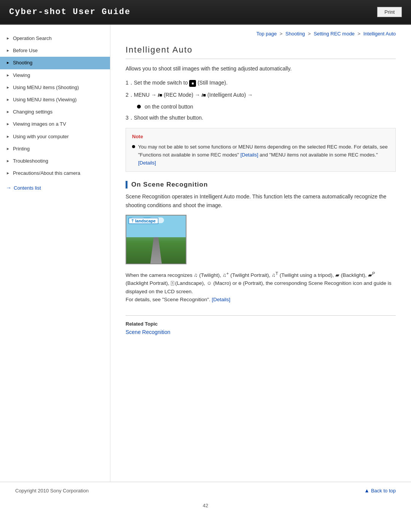  I want to click on step-2: 2．MENU → i■ (REC Mode) → i■ (Intelligent…, so click(261, 95).